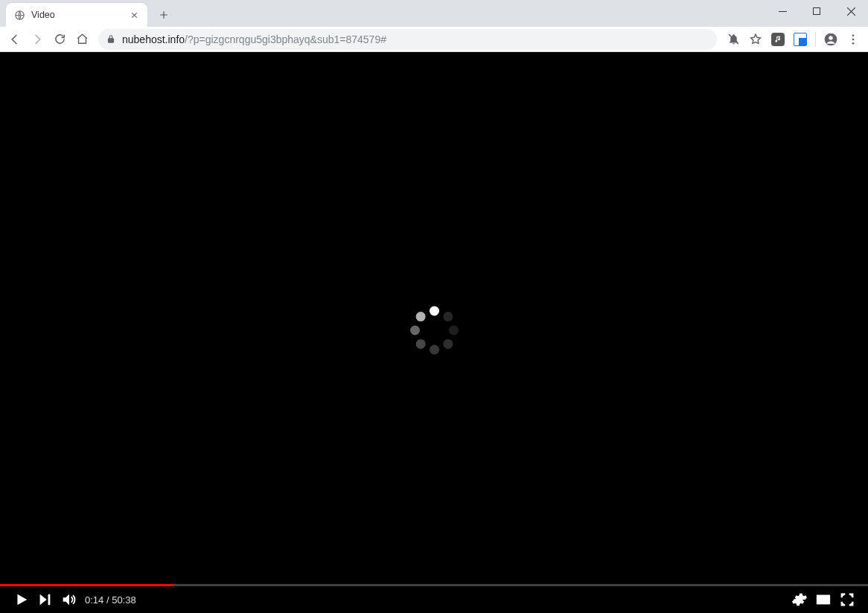 The width and height of the screenshot is (868, 613). What do you see at coordinates (82, 39) in the screenshot?
I see `home-button` at bounding box center [82, 39].